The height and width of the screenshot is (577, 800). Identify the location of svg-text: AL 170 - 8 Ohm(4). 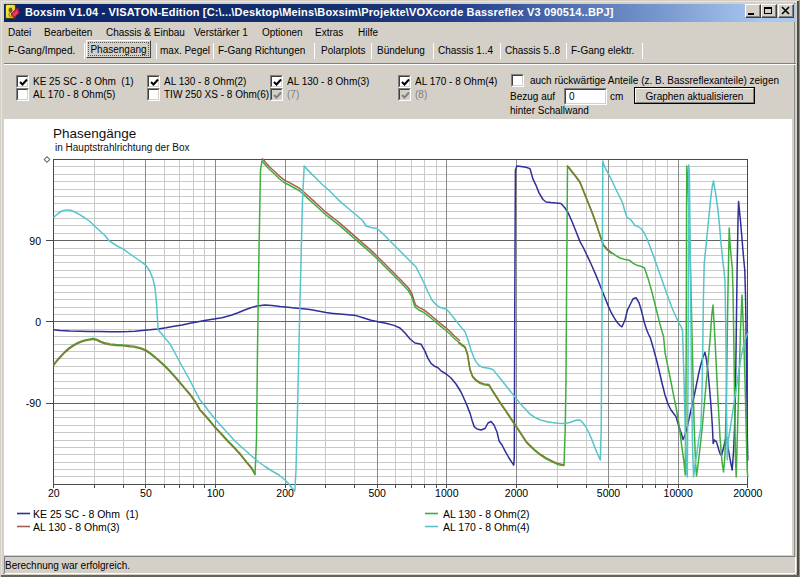
(486, 527).